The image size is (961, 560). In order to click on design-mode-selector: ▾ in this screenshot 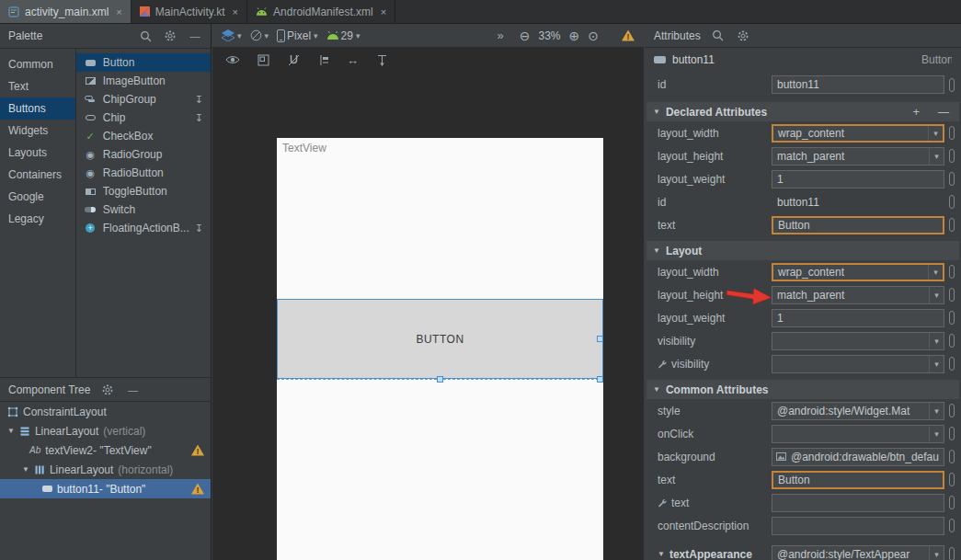, I will do `click(232, 35)`.